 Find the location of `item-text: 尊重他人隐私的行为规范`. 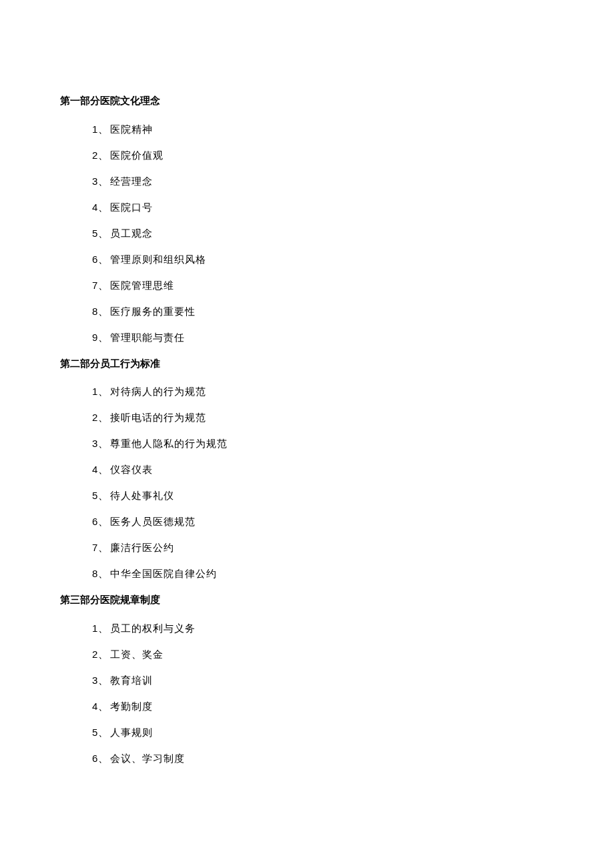

item-text: 尊重他人隐私的行为规范 is located at coordinates (169, 443).